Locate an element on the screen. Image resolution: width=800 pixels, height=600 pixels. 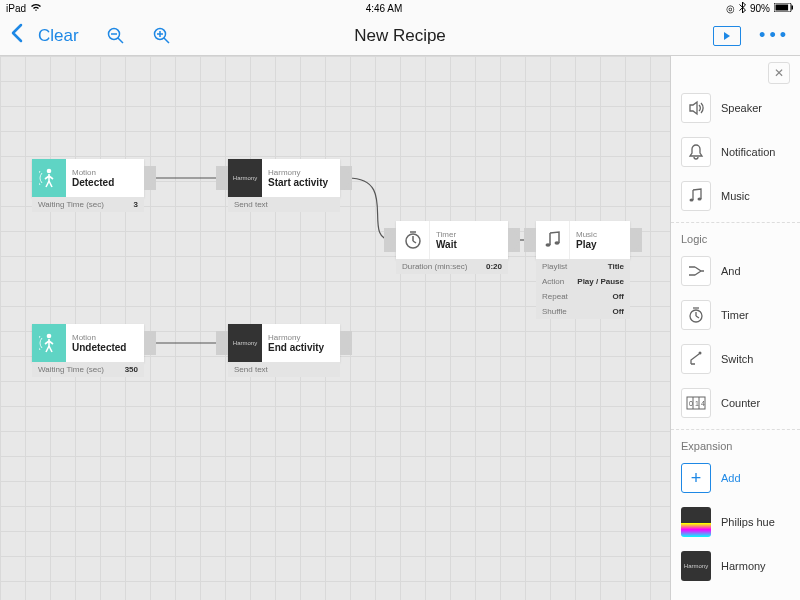
node-label: Wait is located at coordinates (469, 244).